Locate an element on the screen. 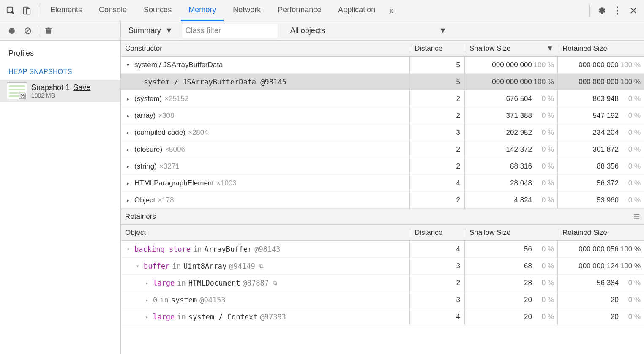 The image size is (644, 354). instance-count: ×308 is located at coordinates (166, 116).